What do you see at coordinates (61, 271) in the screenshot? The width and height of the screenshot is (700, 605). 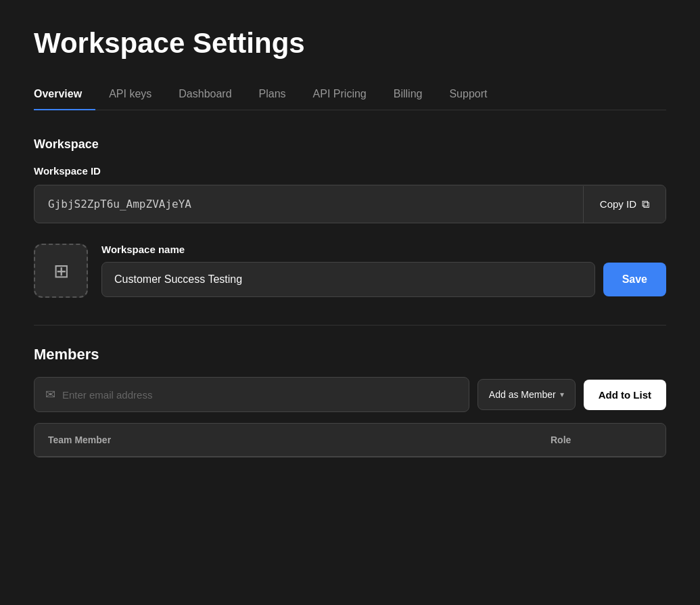 I see `workspace-logo-icon: ⊞` at bounding box center [61, 271].